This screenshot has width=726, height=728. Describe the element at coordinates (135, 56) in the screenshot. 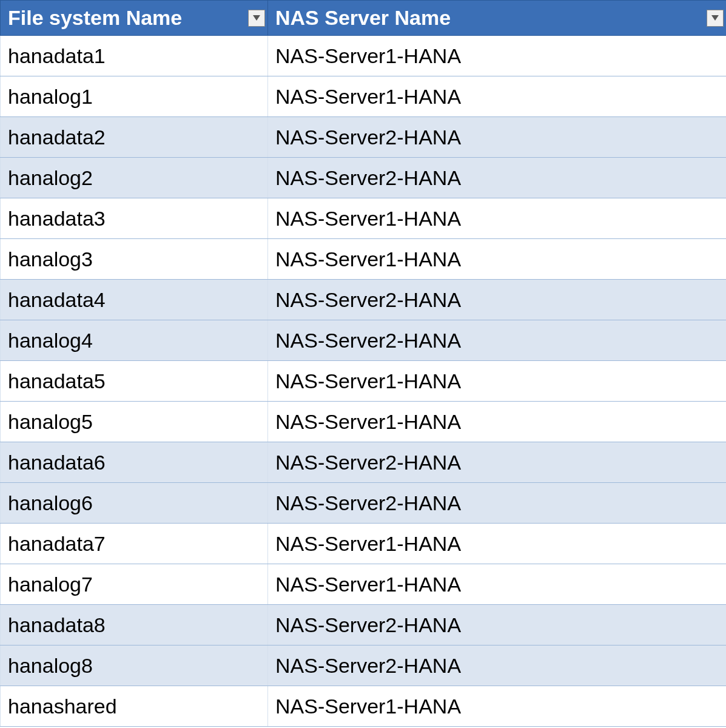

I see `cell-filesystem: hanadata1` at that location.